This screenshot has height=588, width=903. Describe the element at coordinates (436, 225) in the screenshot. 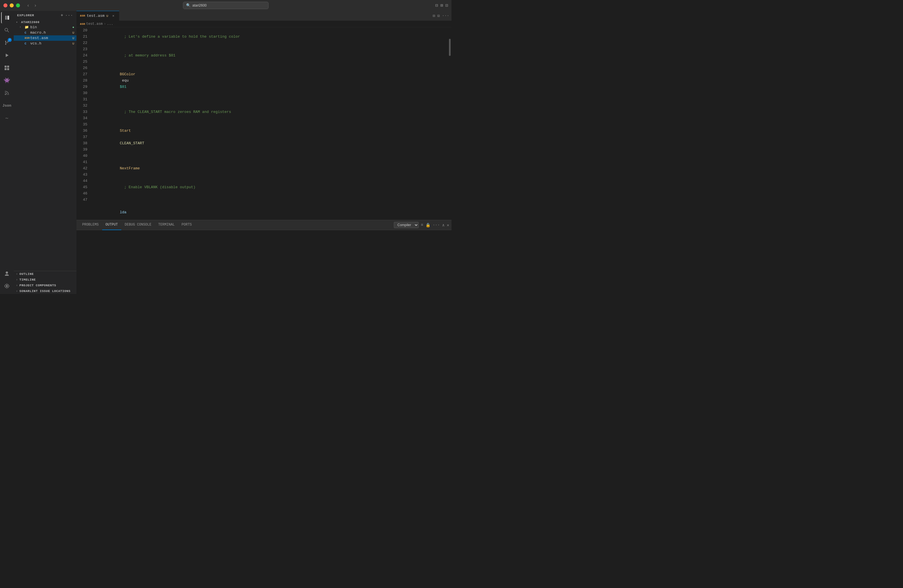

I see `panel-more-icon: ···` at that location.